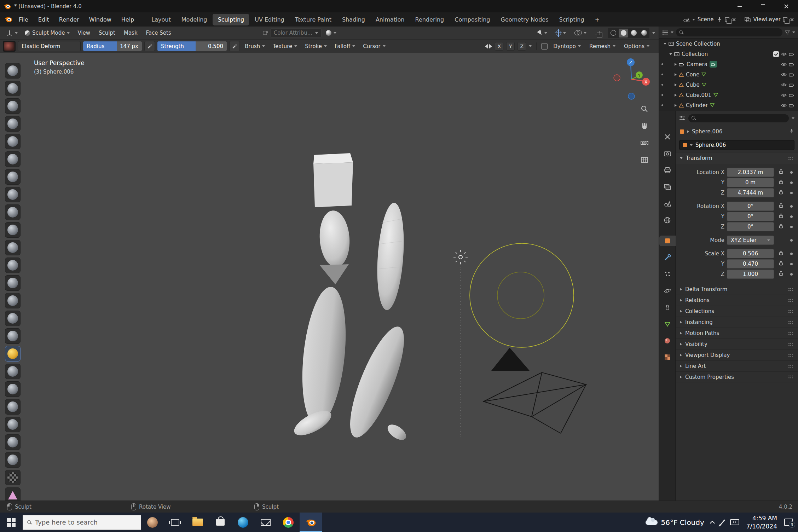  What do you see at coordinates (195, 20) in the screenshot?
I see `tab-modeling: Modeling` at bounding box center [195, 20].